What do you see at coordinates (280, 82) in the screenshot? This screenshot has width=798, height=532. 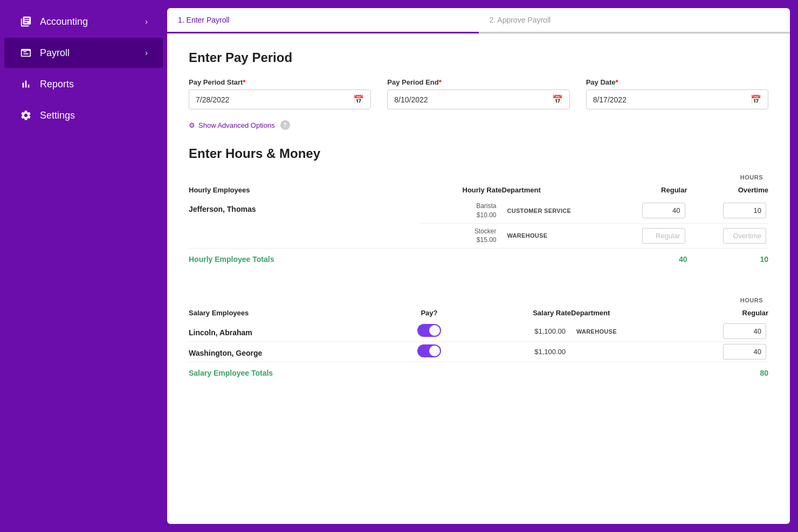 I see `pay-period-start-label: Pay Period Start*` at bounding box center [280, 82].